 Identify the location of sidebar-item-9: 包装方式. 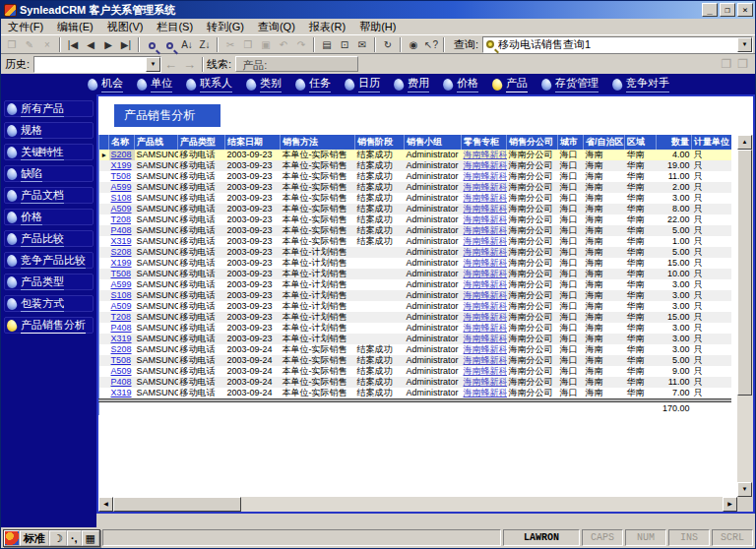
(49, 303).